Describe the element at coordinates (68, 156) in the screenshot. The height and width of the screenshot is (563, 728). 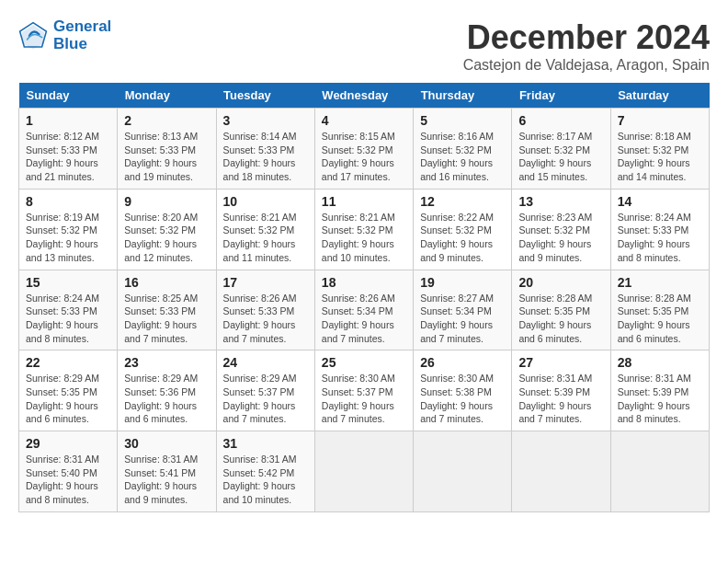
I see `day-detail: Sunrise: 8:12 AMSunset: 5:33 PMDaylight:…` at that location.